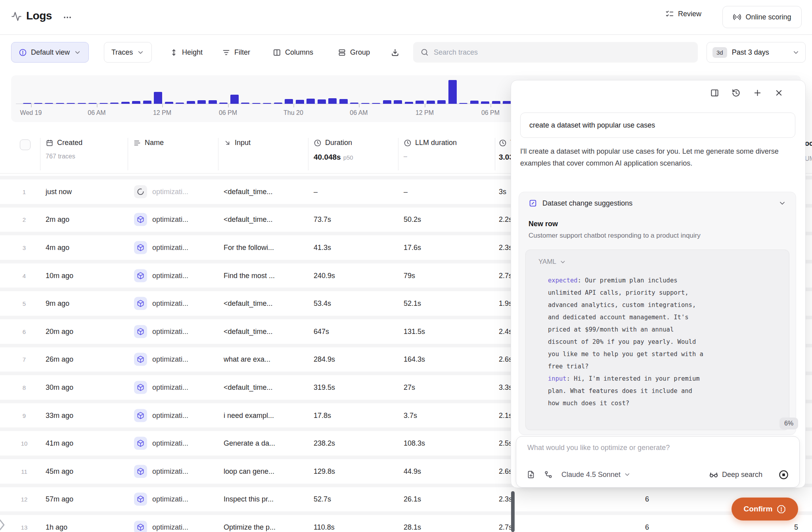  What do you see at coordinates (506, 527) in the screenshot?
I see `cell-ttft: 2.7s` at bounding box center [506, 527].